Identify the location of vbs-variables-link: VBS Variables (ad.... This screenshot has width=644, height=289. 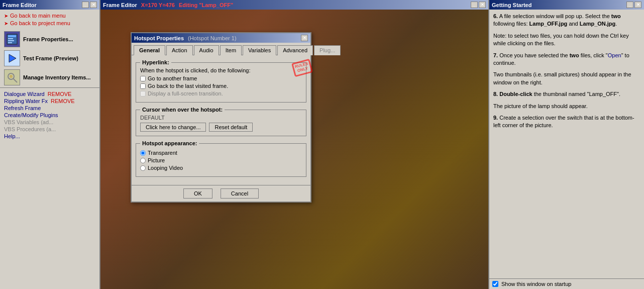
(29, 122).